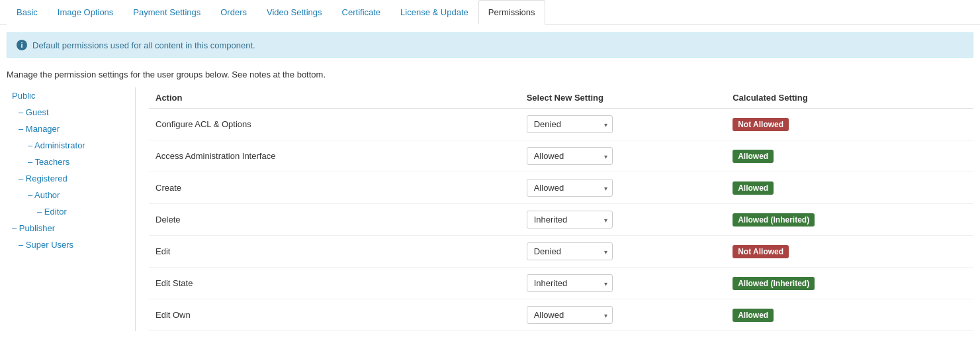 Image resolution: width=980 pixels, height=355 pixels. I want to click on badge-cell-configure-acl: Not Allowed, so click(850, 125).